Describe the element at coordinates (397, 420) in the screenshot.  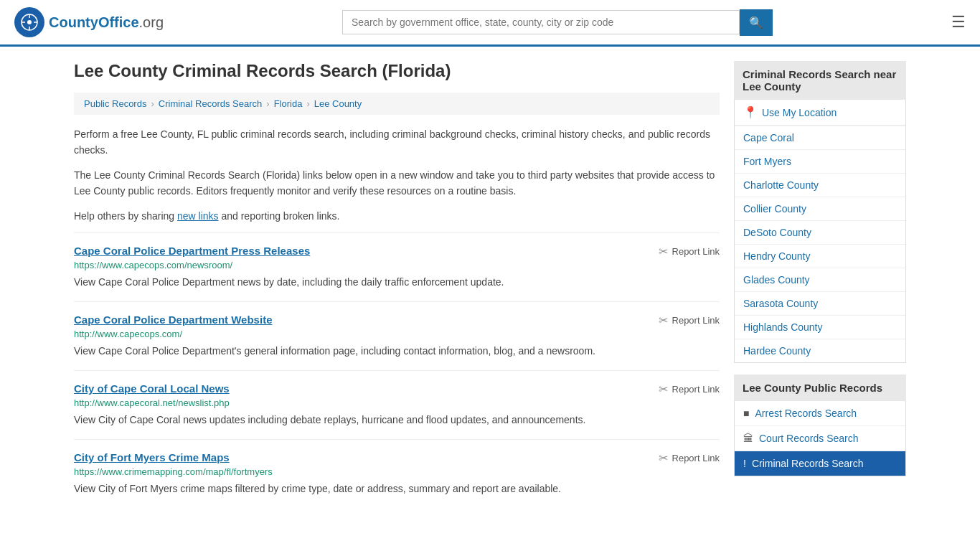
I see `result-description: View City of Cape Coral news updates inc…` at that location.